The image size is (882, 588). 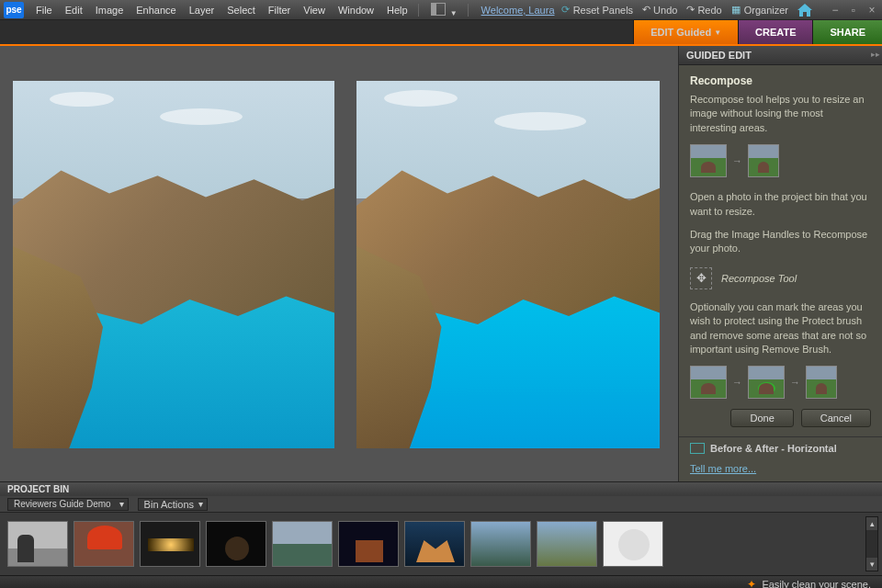 I want to click on sparkle-icon: ✦, so click(x=752, y=583).